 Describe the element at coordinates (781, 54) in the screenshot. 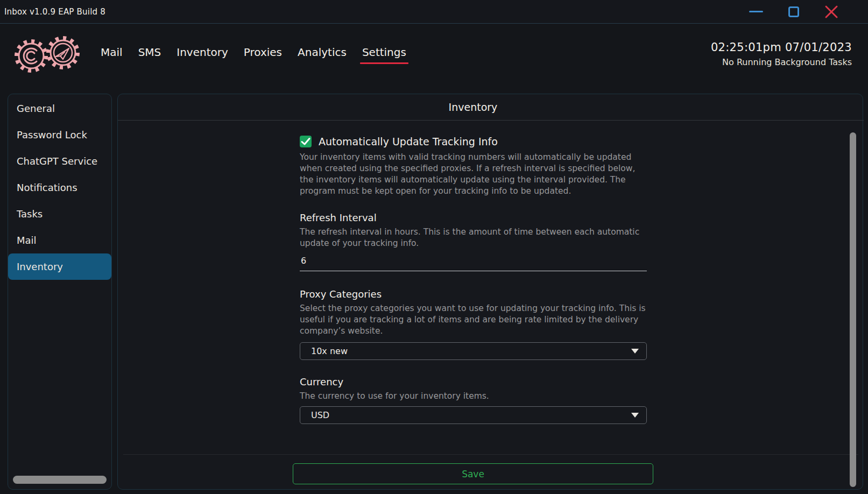

I see `clock-status-block: 02:25:01pm 07/01/2023 No Running Backgro…` at that location.